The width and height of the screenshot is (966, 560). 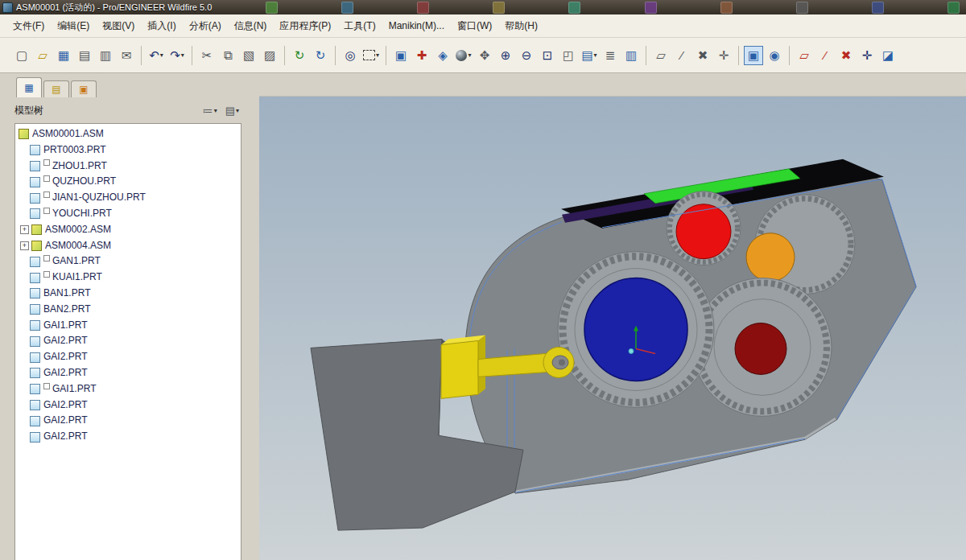 What do you see at coordinates (73, 26) in the screenshot?
I see `menu-item: 编辑(E)` at bounding box center [73, 26].